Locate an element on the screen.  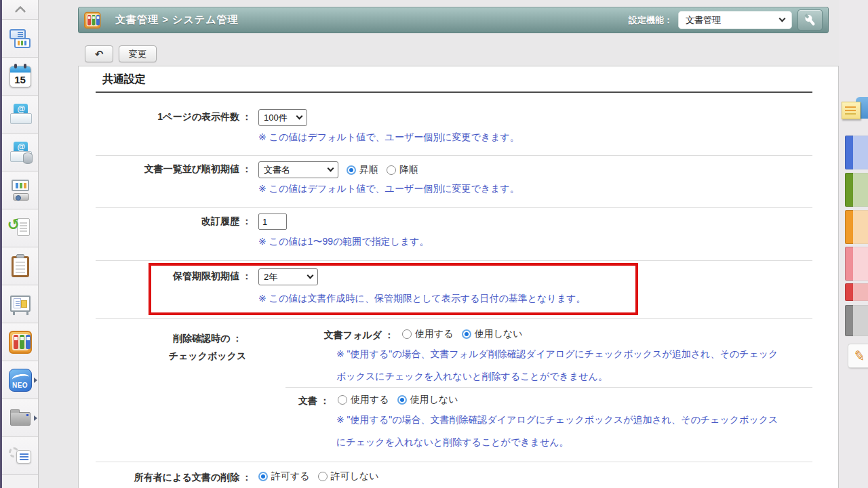
sidebar-item-report is located at coordinates (20, 266).